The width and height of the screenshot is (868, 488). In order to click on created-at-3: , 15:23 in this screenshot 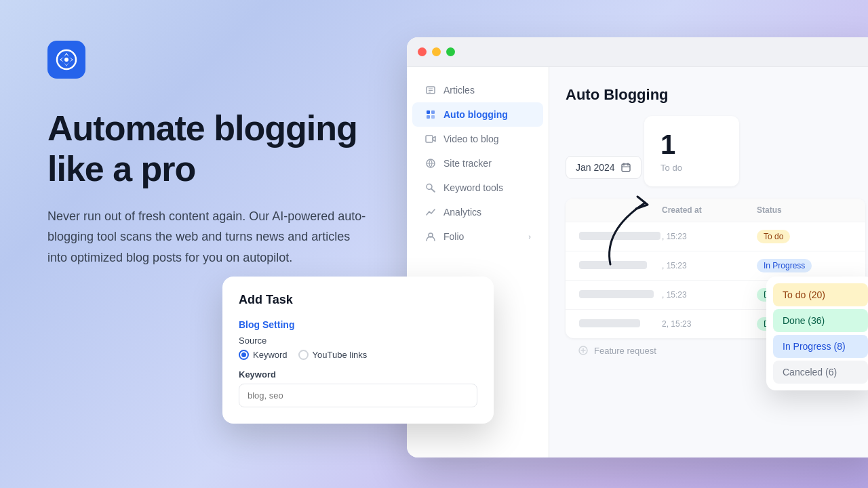, I will do `click(709, 295)`.